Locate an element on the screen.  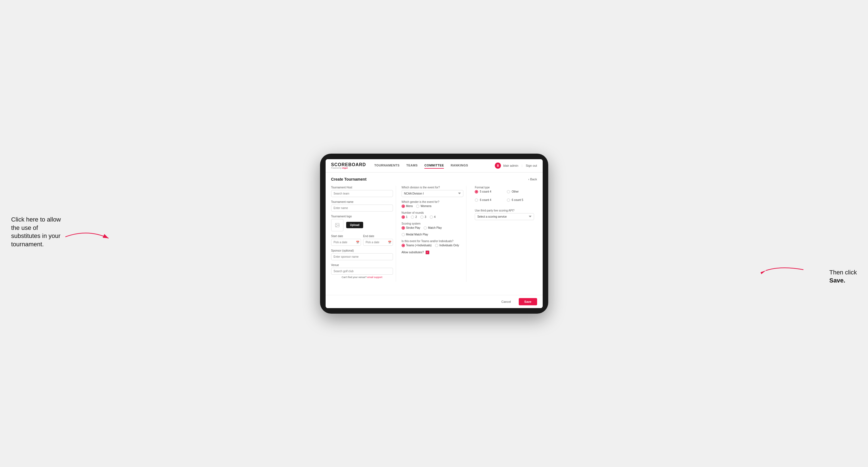
tournament-host-input is located at coordinates (362, 193).